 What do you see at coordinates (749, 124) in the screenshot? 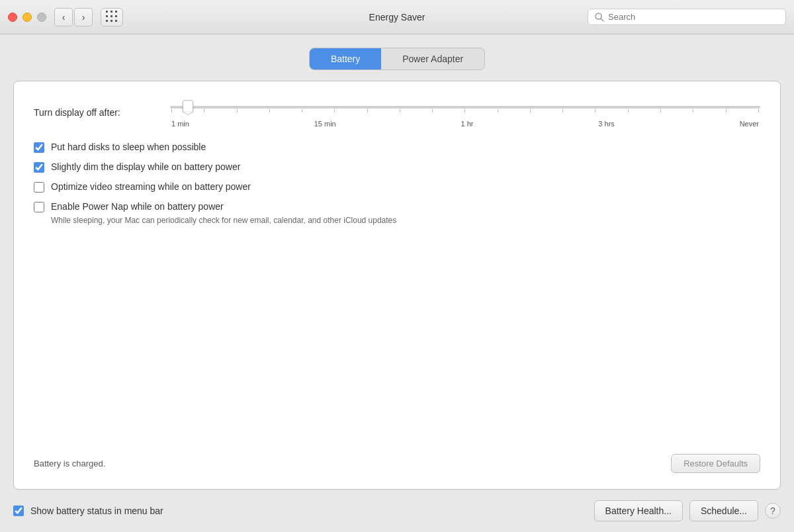
I see `tick-label-never: Never` at bounding box center [749, 124].